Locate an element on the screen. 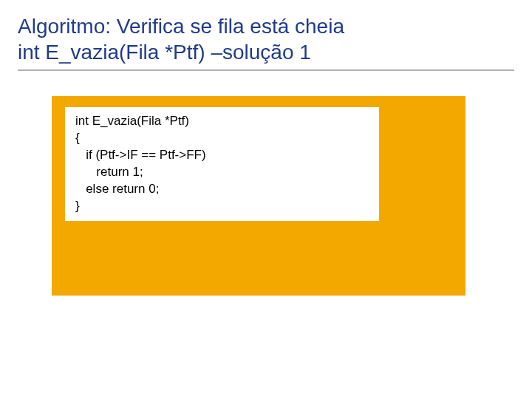 The height and width of the screenshot is (399, 532). code-line: { is located at coordinates (78, 137).